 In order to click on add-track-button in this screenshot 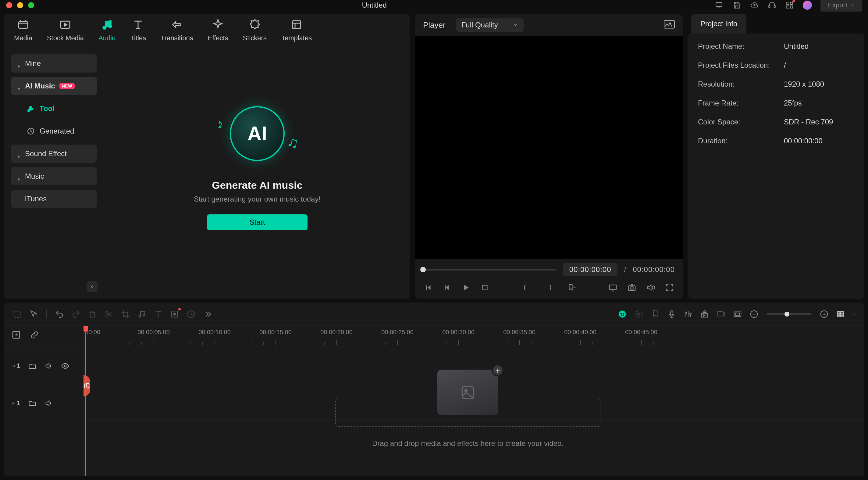, I will do `click(16, 336)`.